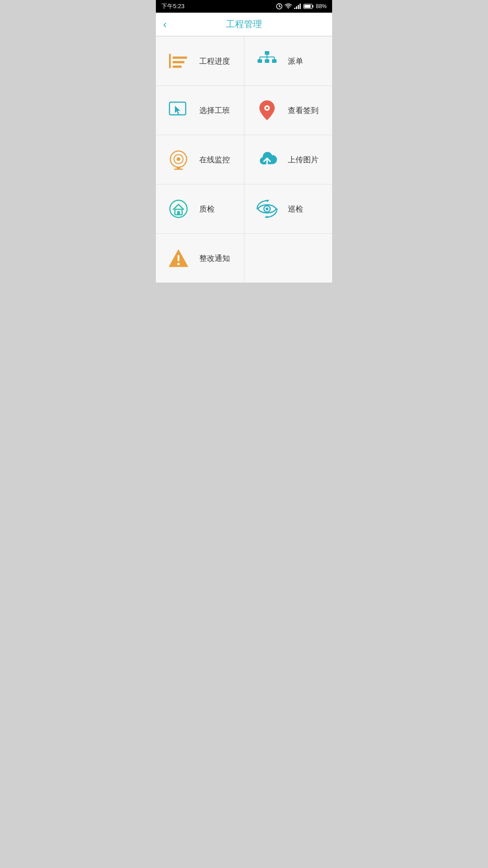 The width and height of the screenshot is (488, 868). What do you see at coordinates (200, 61) in the screenshot?
I see `menu-item-progress: 工程进度` at bounding box center [200, 61].